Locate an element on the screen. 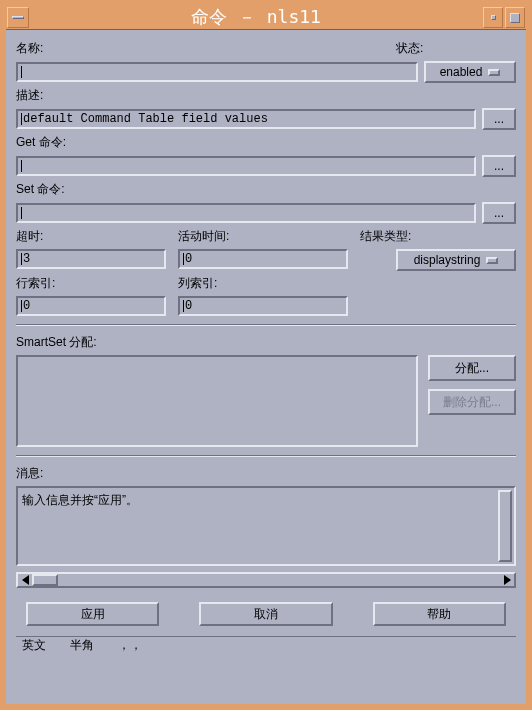  state-select: enabled is located at coordinates (470, 72).